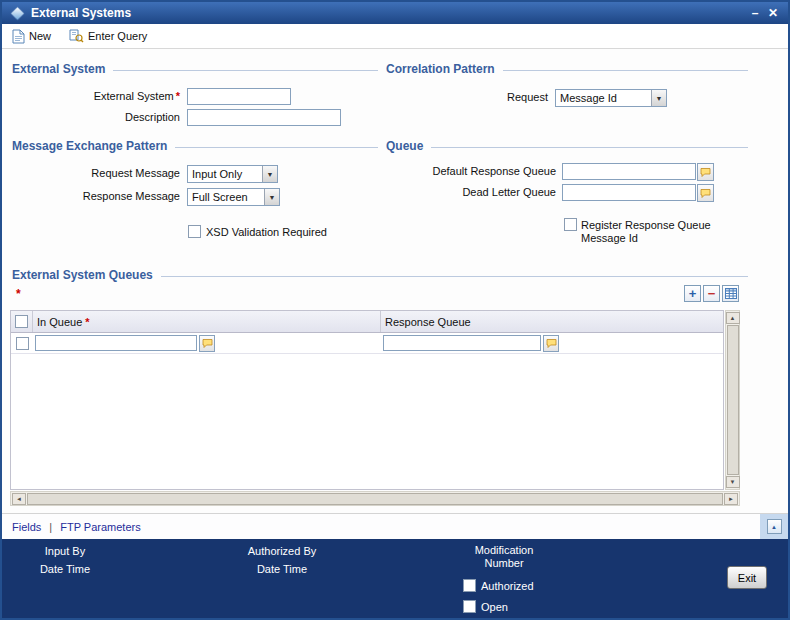 The height and width of the screenshot is (620, 790). I want to click on grid-toolbar: + −, so click(712, 294).